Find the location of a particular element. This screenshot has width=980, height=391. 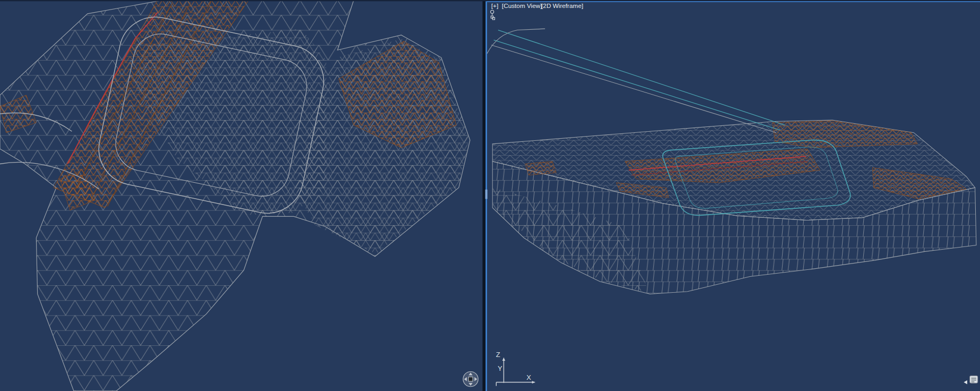

navigation-wheel-icon is located at coordinates (471, 379).